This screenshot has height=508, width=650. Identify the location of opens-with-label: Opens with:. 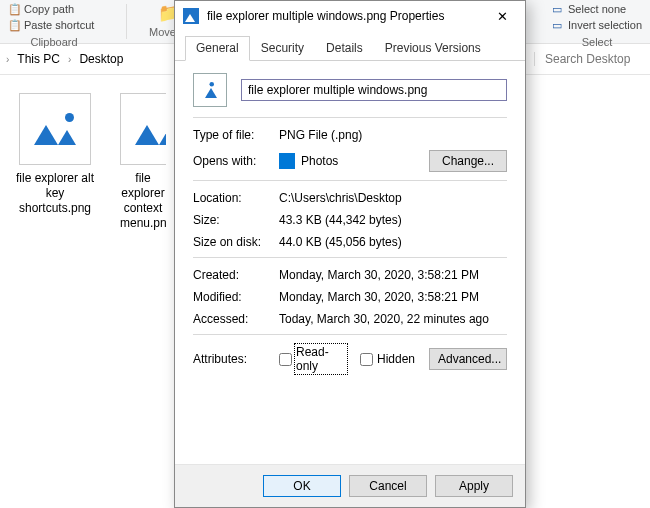
(236, 161).